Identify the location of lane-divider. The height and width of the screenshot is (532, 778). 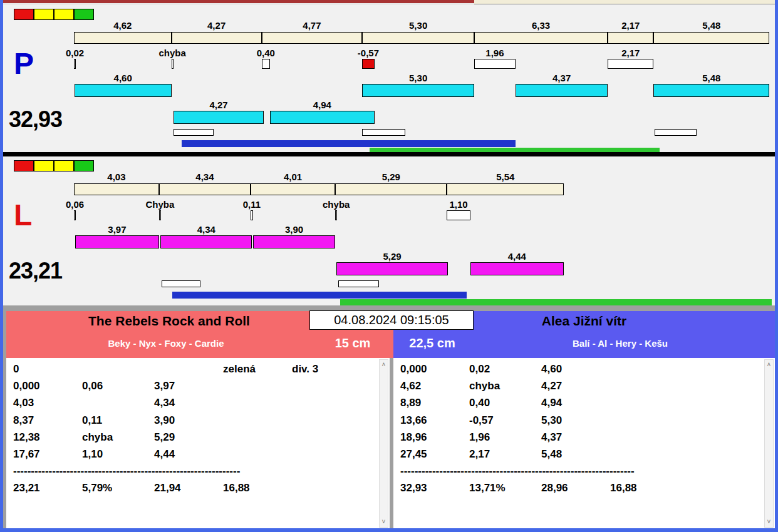
(389, 154).